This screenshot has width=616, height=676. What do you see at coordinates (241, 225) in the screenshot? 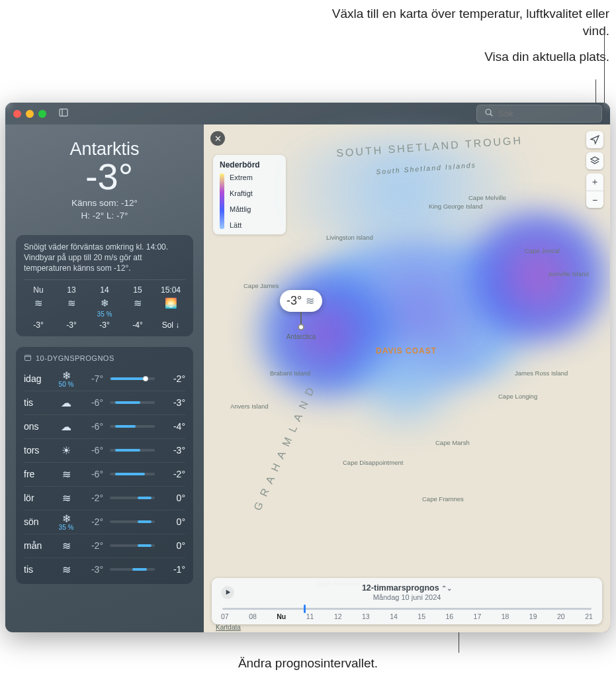
I see `legend-level: Lätt` at bounding box center [241, 225].